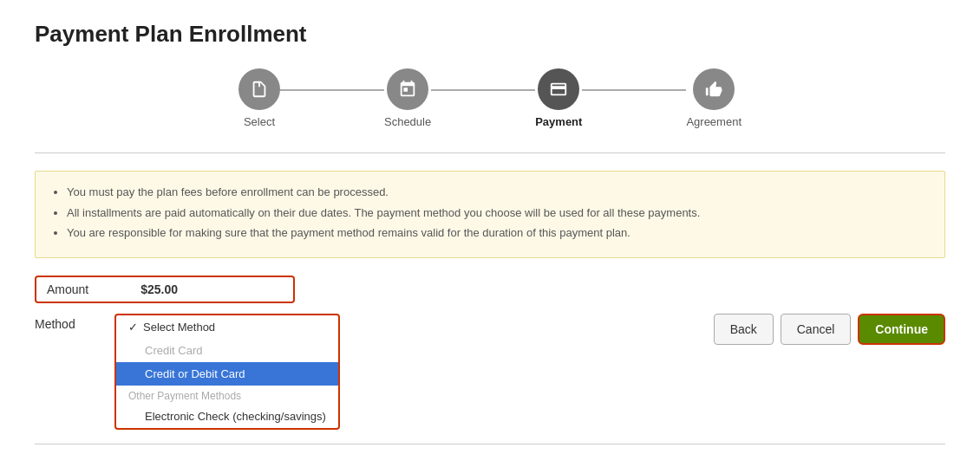 This screenshot has width=980, height=454. What do you see at coordinates (816, 329) in the screenshot?
I see `cancel-button: Cancel` at bounding box center [816, 329].